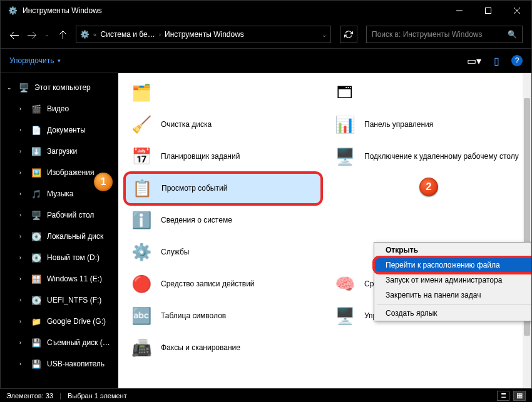 Image resolution: width=532 pixels, height=402 pixels. I want to click on sidebar-item: › 💾 Съемный диск (…, so click(59, 343).